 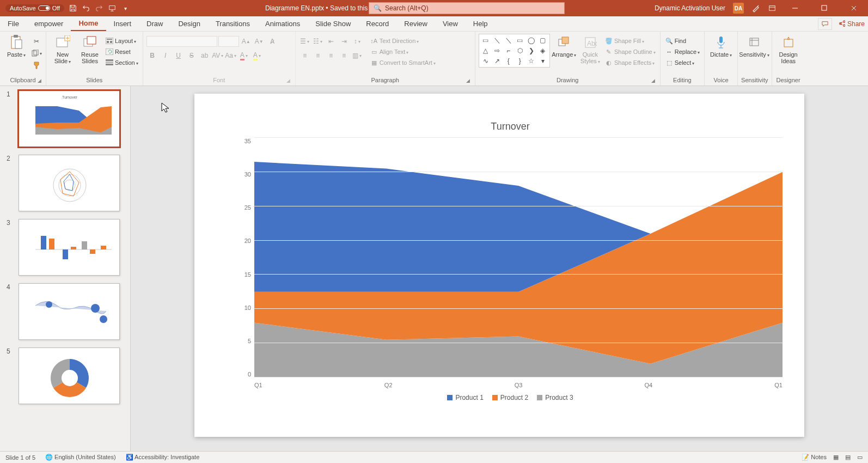 I want to click on undo-icon, so click(x=86, y=8).